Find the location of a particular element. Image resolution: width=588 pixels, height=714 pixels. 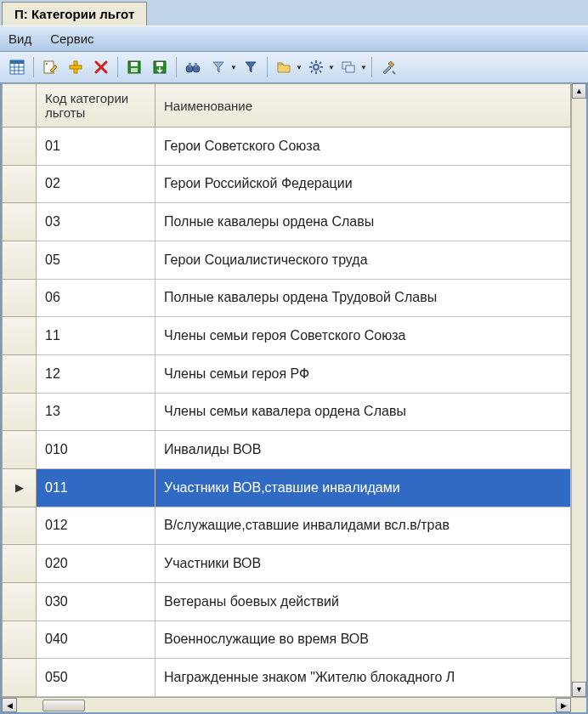

binoculars-icon is located at coordinates (193, 67).